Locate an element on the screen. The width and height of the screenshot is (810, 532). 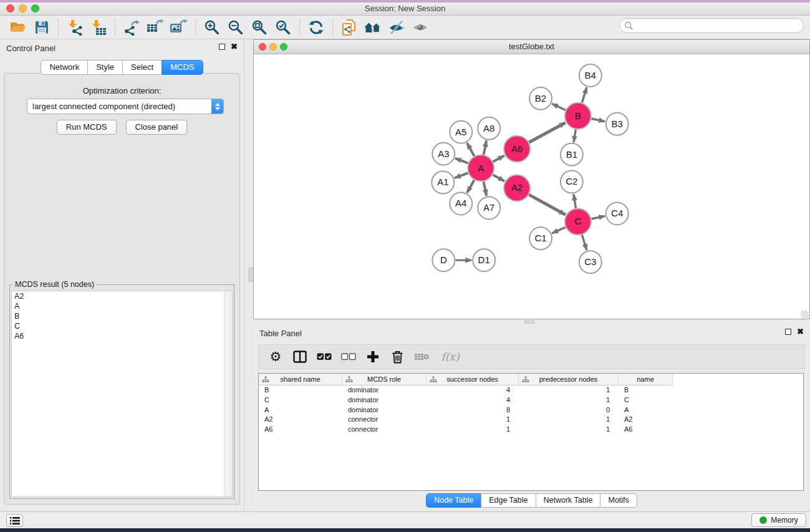
mcds-result-item: B is located at coordinates (122, 316).